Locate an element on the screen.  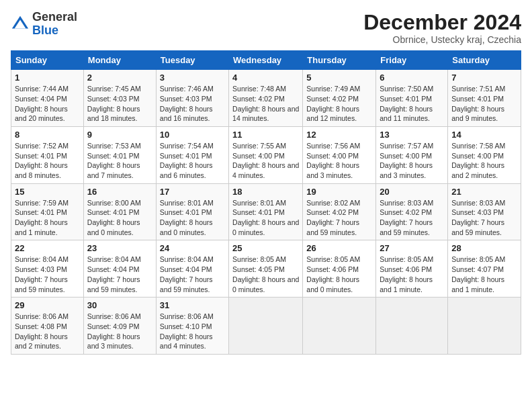
calendar-day-6: 6Sunrise: 7:50 AMSunset: 4:01 PMDaylight… is located at coordinates (412, 98).